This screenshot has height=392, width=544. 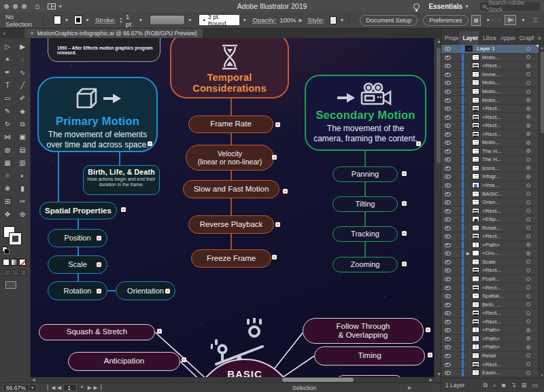 What do you see at coordinates (491, 185) in the screenshot?
I see `layer-name: <Ima...` at bounding box center [491, 185].